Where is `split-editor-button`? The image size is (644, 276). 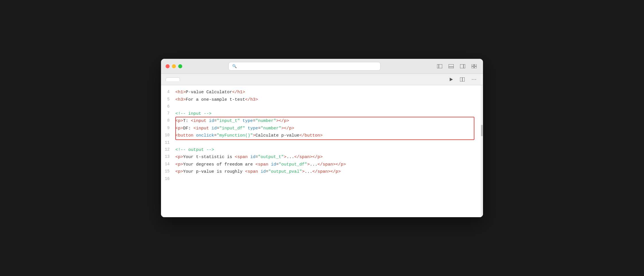 split-editor-button is located at coordinates (462, 79).